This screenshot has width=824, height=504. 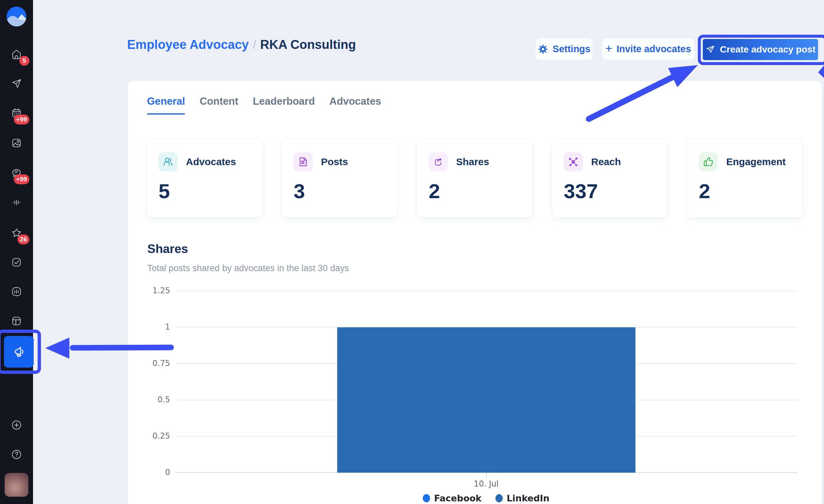 I want to click on sidebar-item-home: 5, so click(x=17, y=54).